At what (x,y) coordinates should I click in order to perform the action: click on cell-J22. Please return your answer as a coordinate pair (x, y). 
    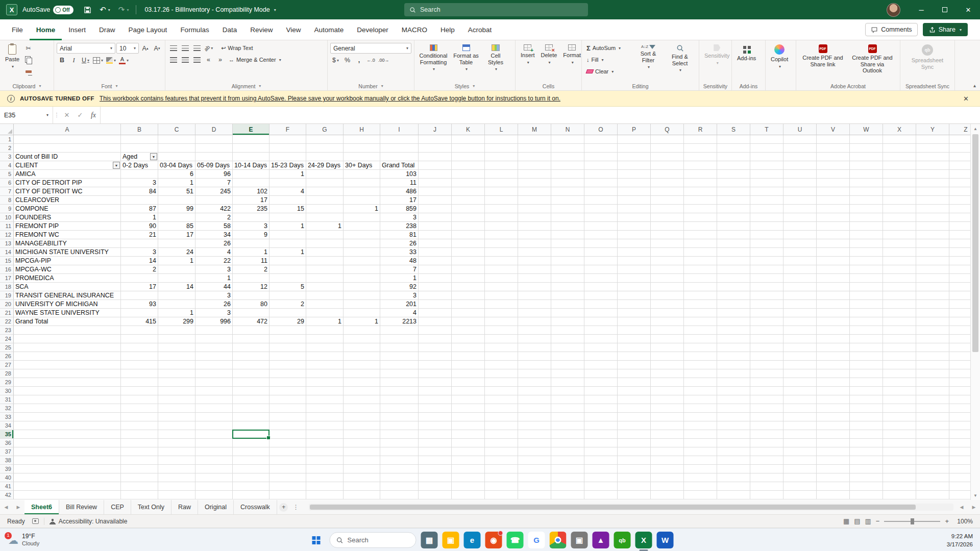
    Looking at the image, I should click on (435, 321).